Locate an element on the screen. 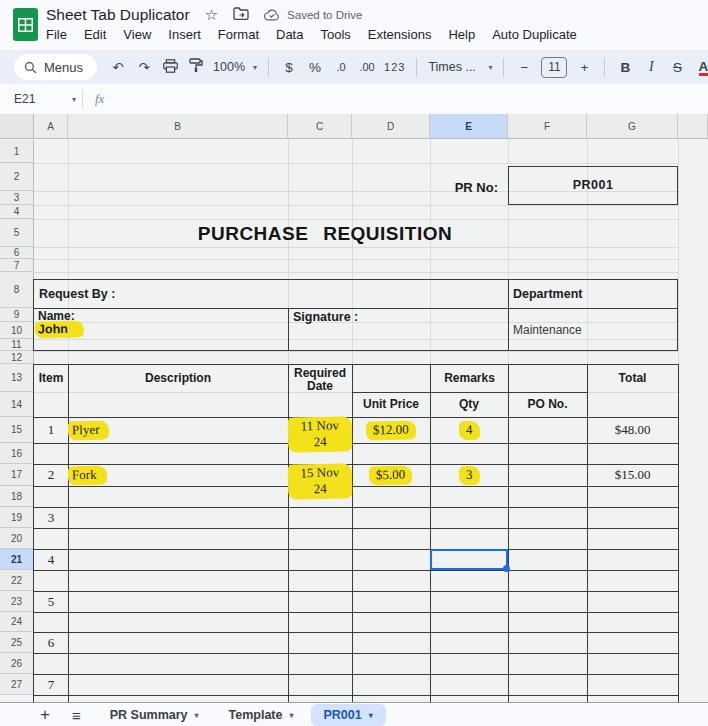 The height and width of the screenshot is (726, 708). cell-C17: 15 Nov 24 is located at coordinates (320, 475).